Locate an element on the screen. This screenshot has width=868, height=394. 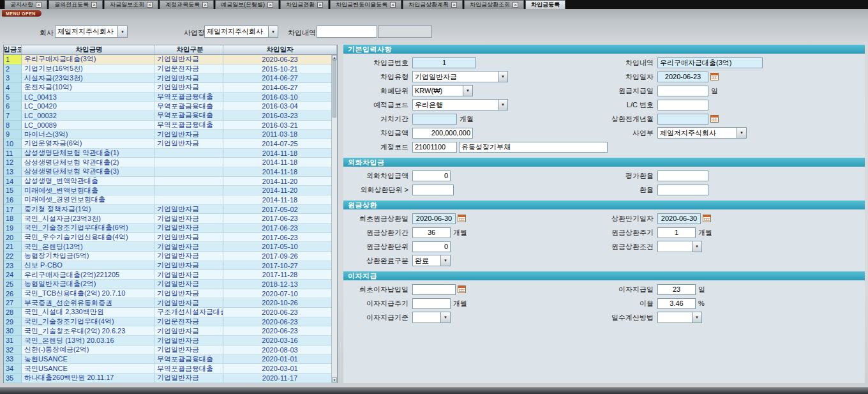
first-interest-pay-date-field is located at coordinates (434, 290).